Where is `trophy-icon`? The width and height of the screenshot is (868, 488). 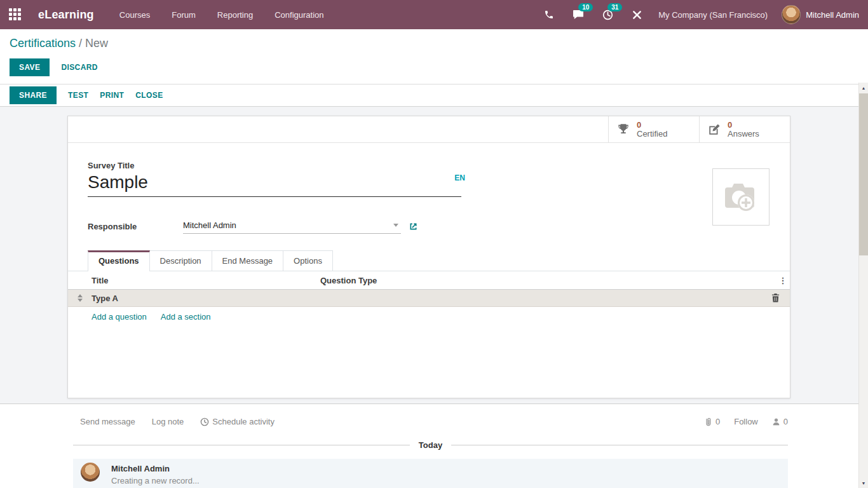 trophy-icon is located at coordinates (623, 130).